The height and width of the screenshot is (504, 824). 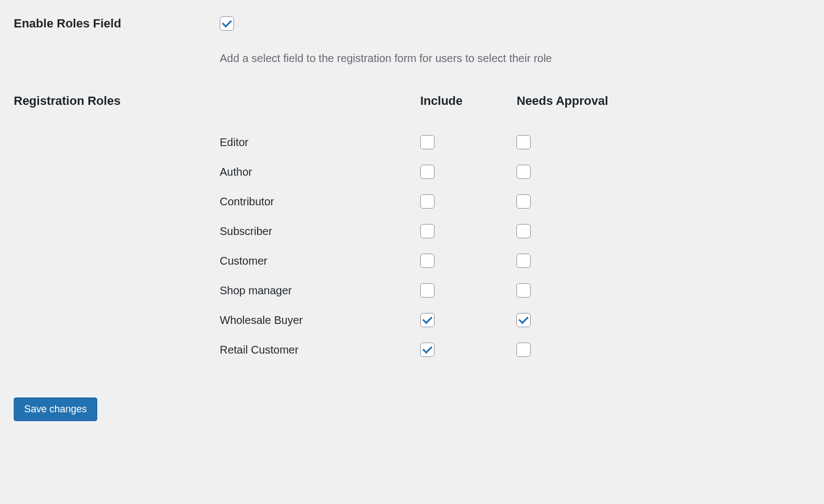 What do you see at coordinates (472, 142) in the screenshot?
I see `table-row: Editor` at bounding box center [472, 142].